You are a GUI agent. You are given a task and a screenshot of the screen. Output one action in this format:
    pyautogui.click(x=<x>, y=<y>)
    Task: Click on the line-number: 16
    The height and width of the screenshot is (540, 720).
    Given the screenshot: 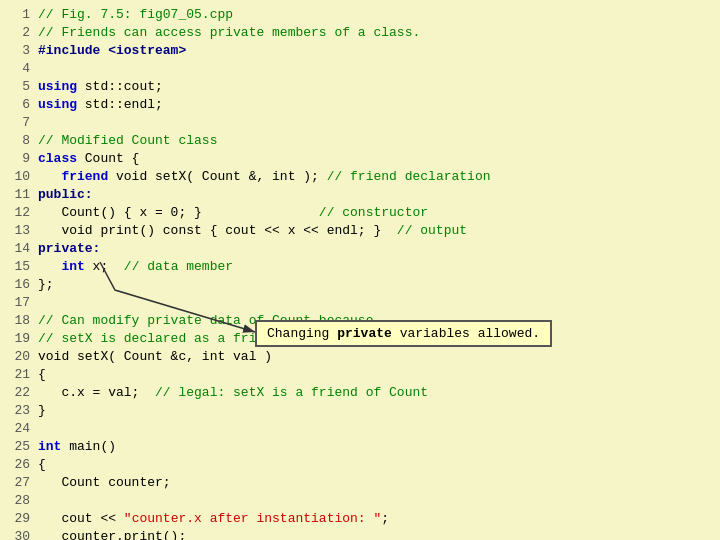 What is the action you would take?
    pyautogui.click(x=19, y=285)
    